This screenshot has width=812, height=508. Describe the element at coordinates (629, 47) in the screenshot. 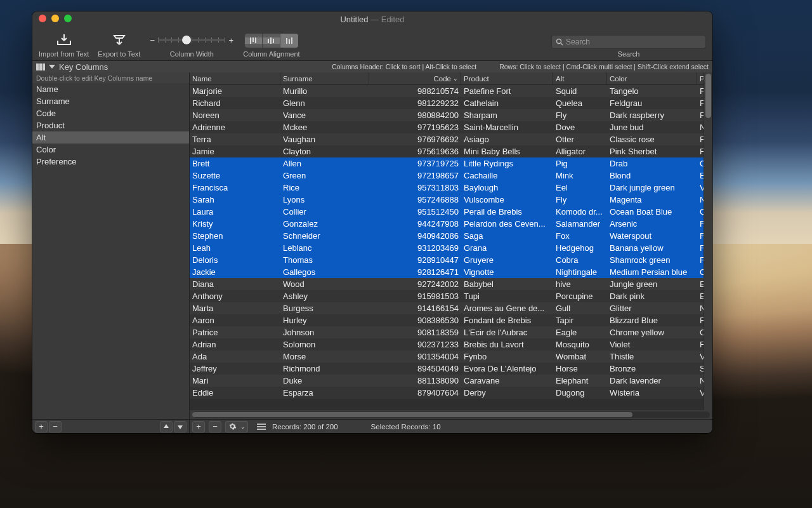

I see `search-group: Search` at that location.